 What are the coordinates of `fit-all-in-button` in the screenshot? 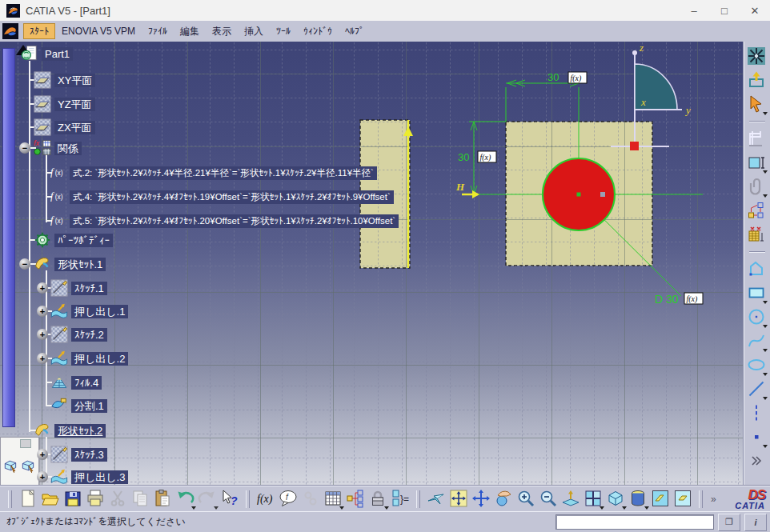 It's located at (459, 499).